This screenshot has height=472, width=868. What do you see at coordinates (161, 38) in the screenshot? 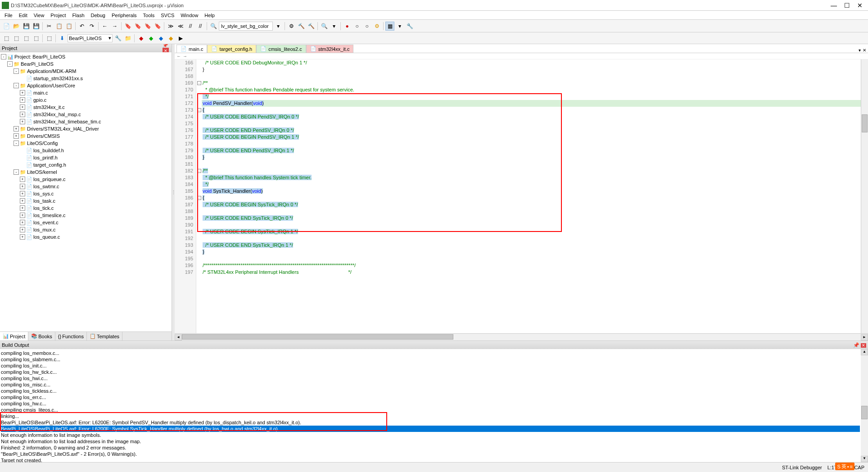
I see `flash-verify-icon: ◆` at bounding box center [161, 38].